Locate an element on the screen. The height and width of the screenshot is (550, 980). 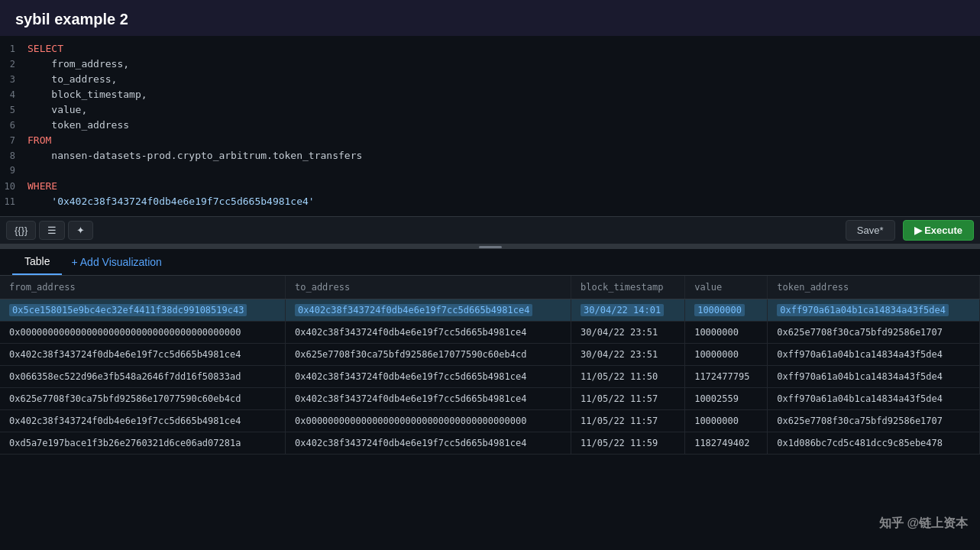
cell-value: 10002559 is located at coordinates (726, 399).